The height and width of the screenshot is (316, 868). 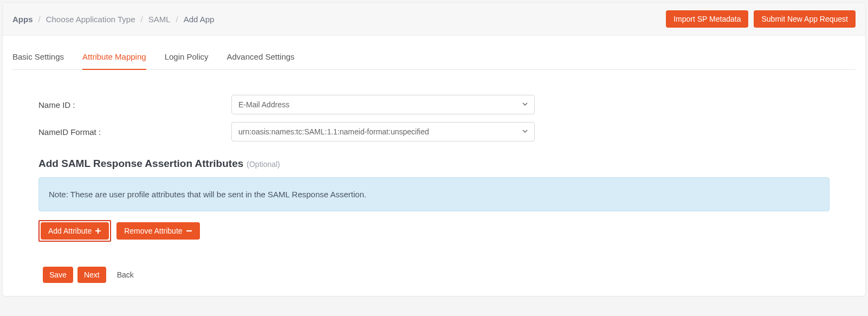 What do you see at coordinates (434, 59) in the screenshot?
I see `tabs: Basic Settings Attribute Mapping Login P…` at bounding box center [434, 59].